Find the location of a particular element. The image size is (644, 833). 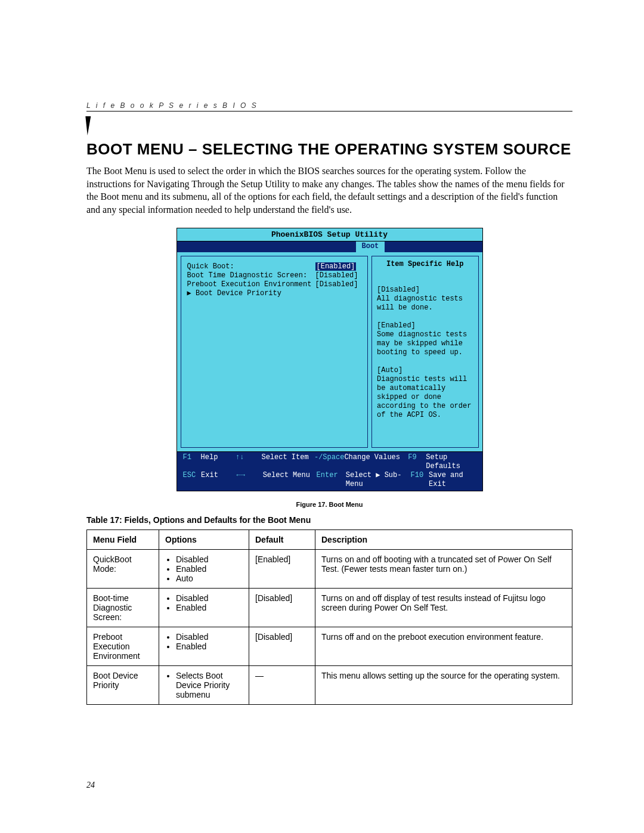

bios-settings-pane: Quick Boot:[Enabled]Boot Time Diagnostic… is located at coordinates (274, 352).